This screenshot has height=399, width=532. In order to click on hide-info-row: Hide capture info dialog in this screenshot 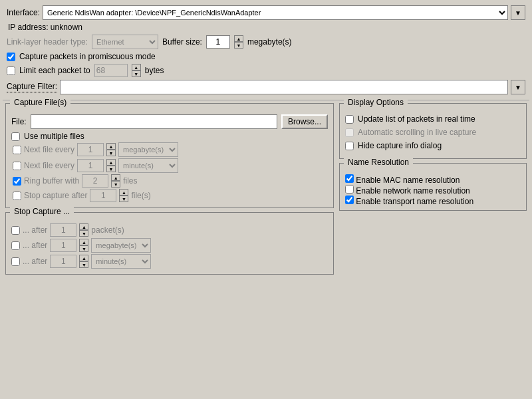, I will do `click(433, 146)`.